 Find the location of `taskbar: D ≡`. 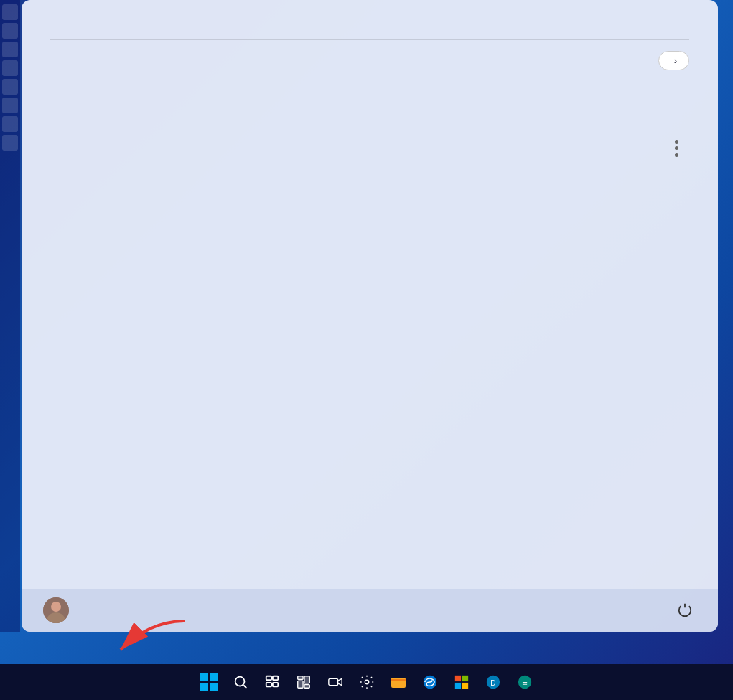

taskbar: D ≡ is located at coordinates (366, 682).